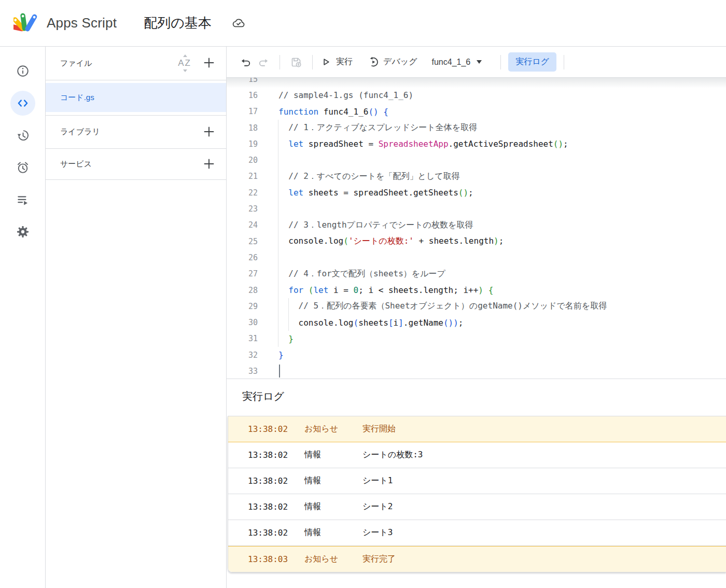 This screenshot has width=726, height=588. I want to click on line-number: 21, so click(242, 176).